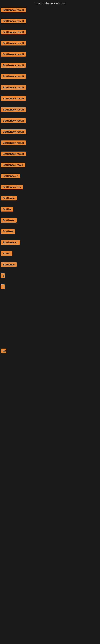 The image size is (100, 644). I want to click on list-item: Bottler, so click(50, 211).